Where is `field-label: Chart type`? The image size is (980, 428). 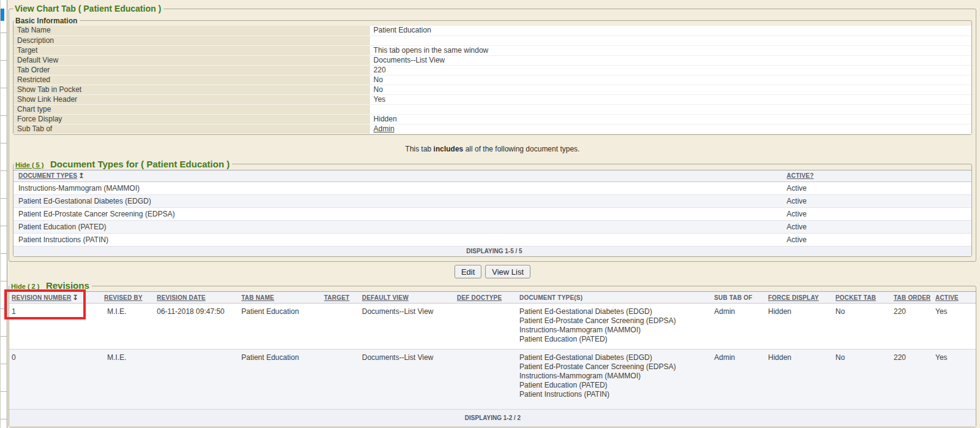 field-label: Chart type is located at coordinates (192, 109).